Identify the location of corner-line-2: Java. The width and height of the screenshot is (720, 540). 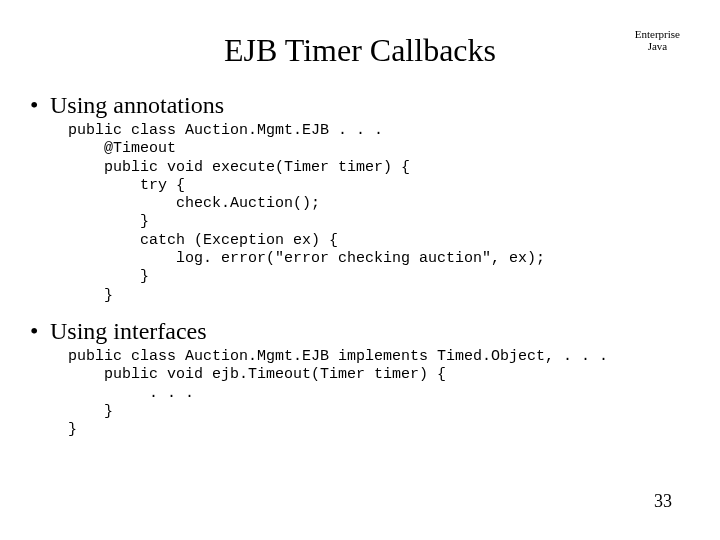
(658, 46).